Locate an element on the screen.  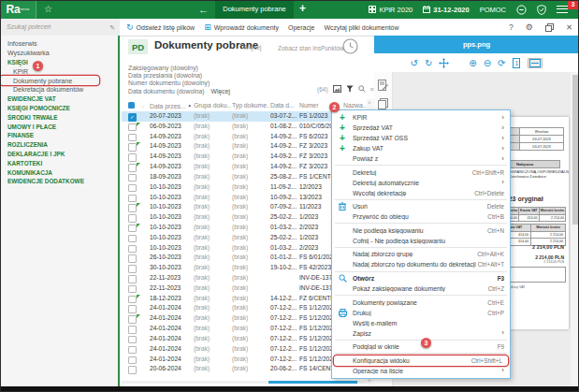
action-odśwież-listę-plików: ↻Odśwież listę plików is located at coordinates (161, 28).